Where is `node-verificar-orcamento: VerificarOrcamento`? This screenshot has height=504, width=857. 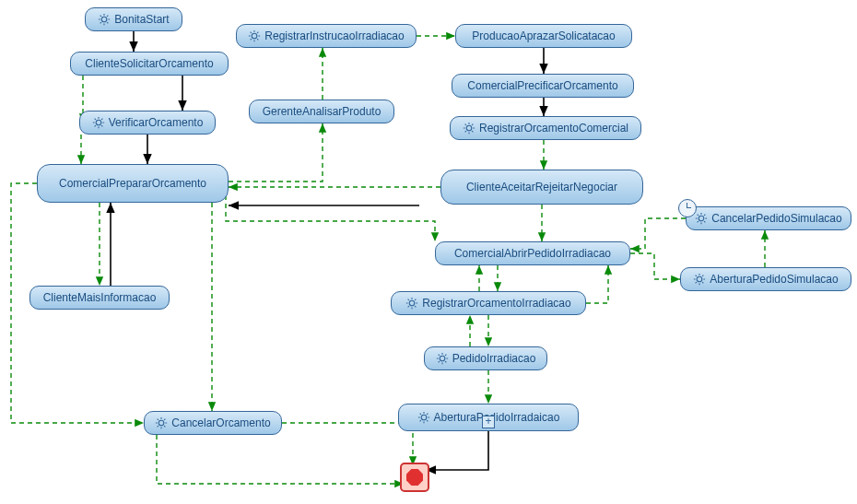
node-verificar-orcamento: VerificarOrcamento is located at coordinates (147, 123).